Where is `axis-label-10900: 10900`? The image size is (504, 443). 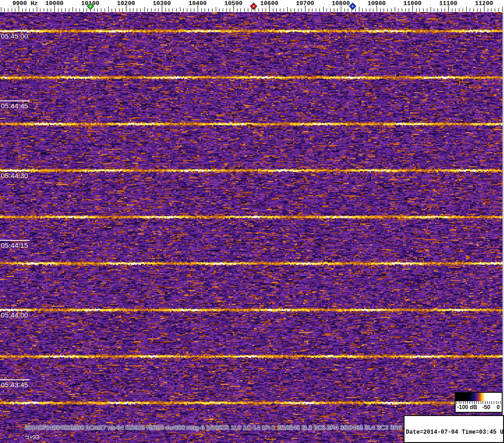 axis-label-10900: 10900 is located at coordinates (377, 4).